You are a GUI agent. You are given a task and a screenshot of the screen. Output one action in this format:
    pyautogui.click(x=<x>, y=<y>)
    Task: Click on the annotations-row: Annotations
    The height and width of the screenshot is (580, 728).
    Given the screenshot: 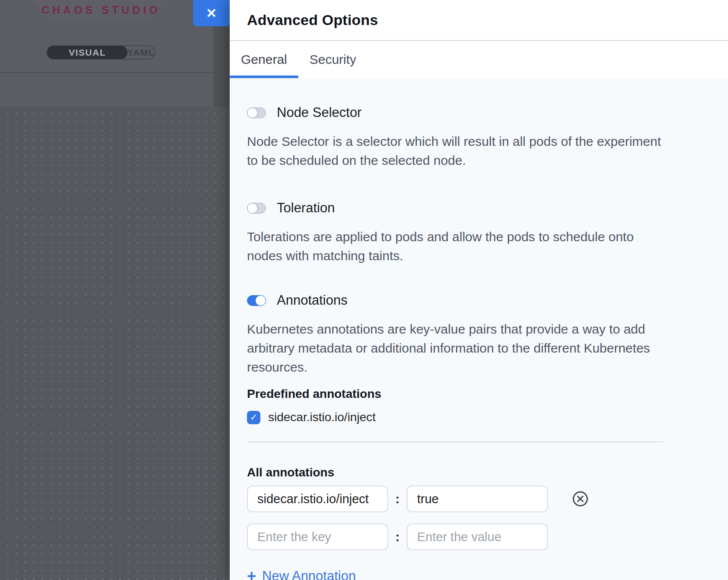 What is the action you would take?
    pyautogui.click(x=479, y=300)
    